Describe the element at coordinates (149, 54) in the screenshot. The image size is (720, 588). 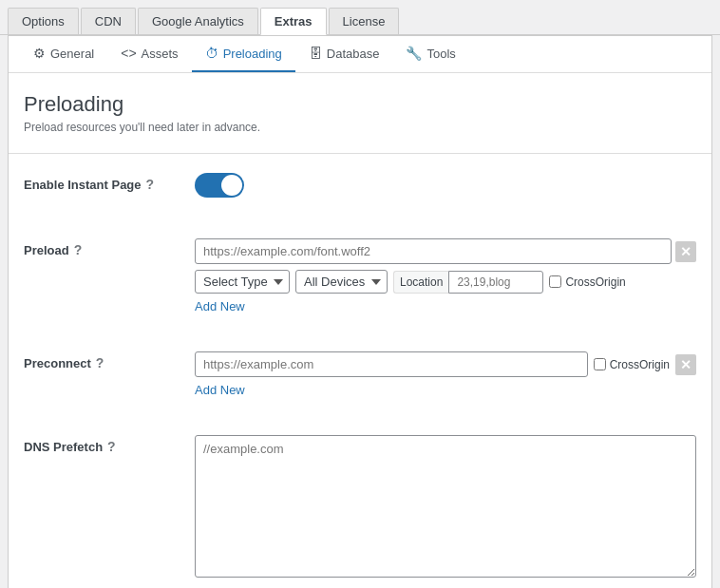
I see `subtab-assets: <> Assets` at that location.